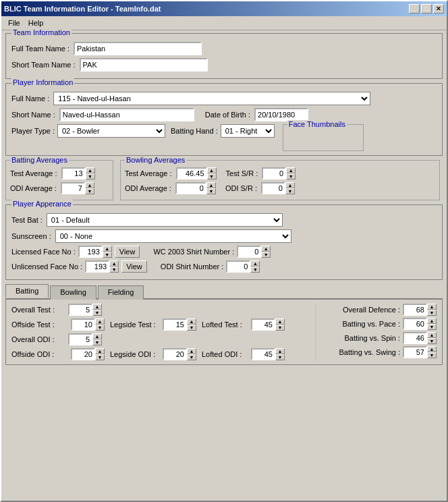  Describe the element at coordinates (107, 252) in the screenshot. I see `licensed-face-buttons: ▲ ▼` at that location.